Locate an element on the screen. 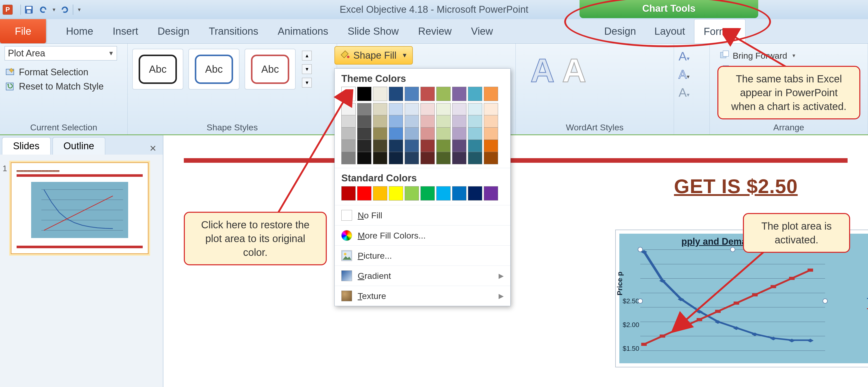 Image resolution: width=868 pixels, height=387 pixels. tab-animations: Animations is located at coordinates (303, 31).